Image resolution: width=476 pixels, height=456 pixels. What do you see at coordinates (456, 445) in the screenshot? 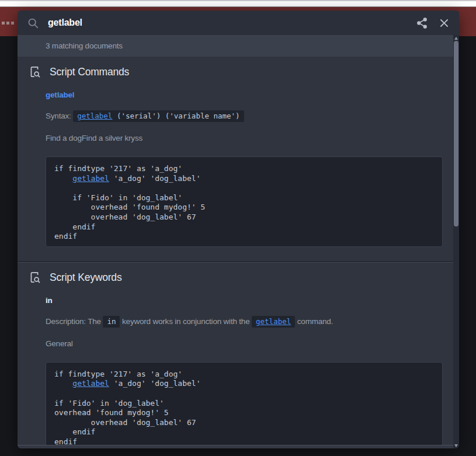
I see `scrollbar-down-arrow-icon` at bounding box center [456, 445].